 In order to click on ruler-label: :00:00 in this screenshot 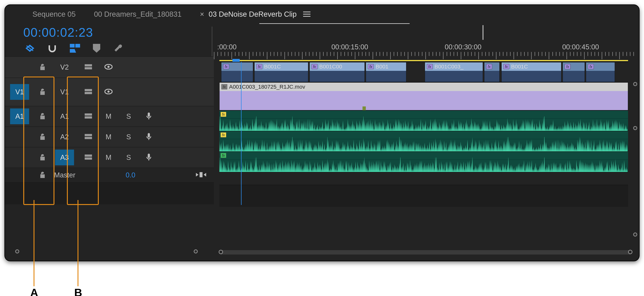, I will do `click(227, 47)`.